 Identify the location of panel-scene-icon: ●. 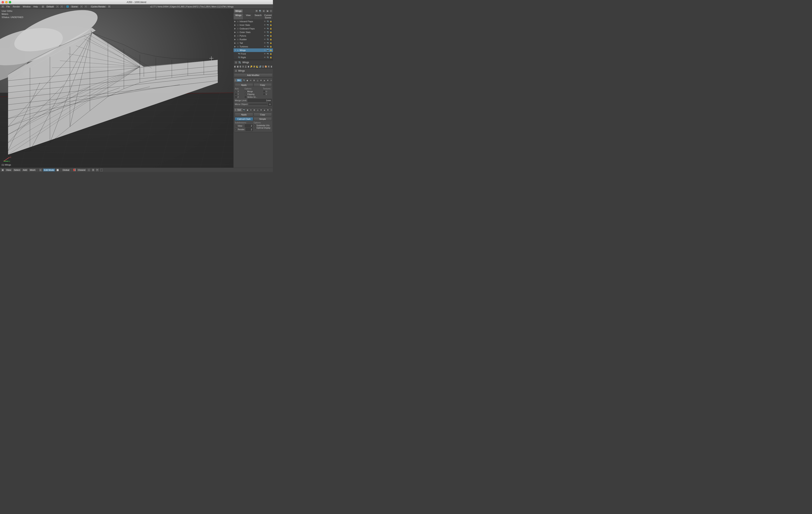
(264, 11).